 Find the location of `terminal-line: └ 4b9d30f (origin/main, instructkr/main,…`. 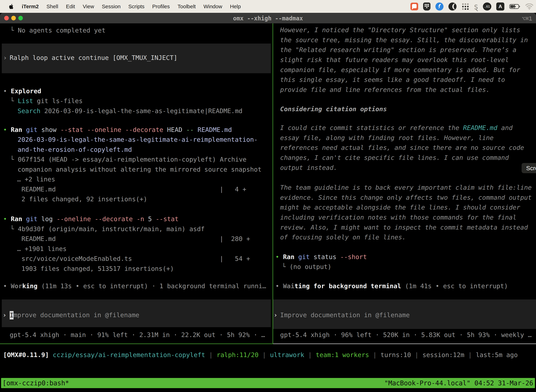

terminal-line: └ 4b9d30f (origin/main, instructkr/main,… is located at coordinates (107, 229).